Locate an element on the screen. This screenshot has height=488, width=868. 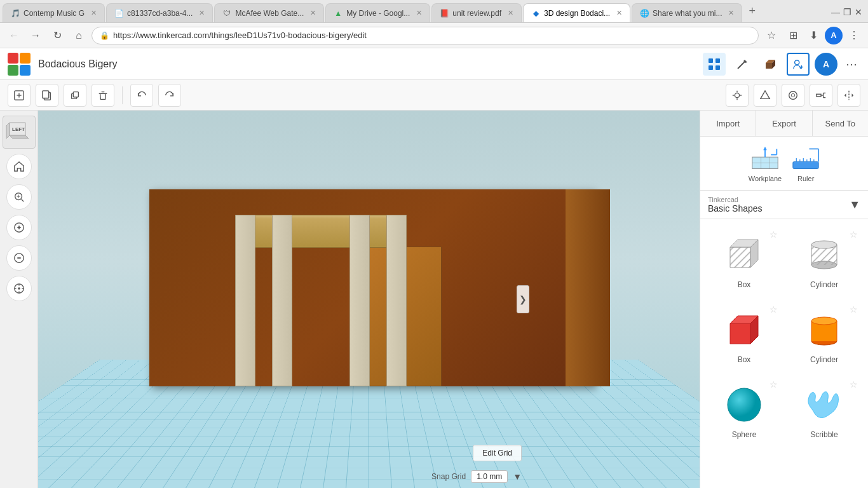
ruler-label: Ruler is located at coordinates (806, 179).